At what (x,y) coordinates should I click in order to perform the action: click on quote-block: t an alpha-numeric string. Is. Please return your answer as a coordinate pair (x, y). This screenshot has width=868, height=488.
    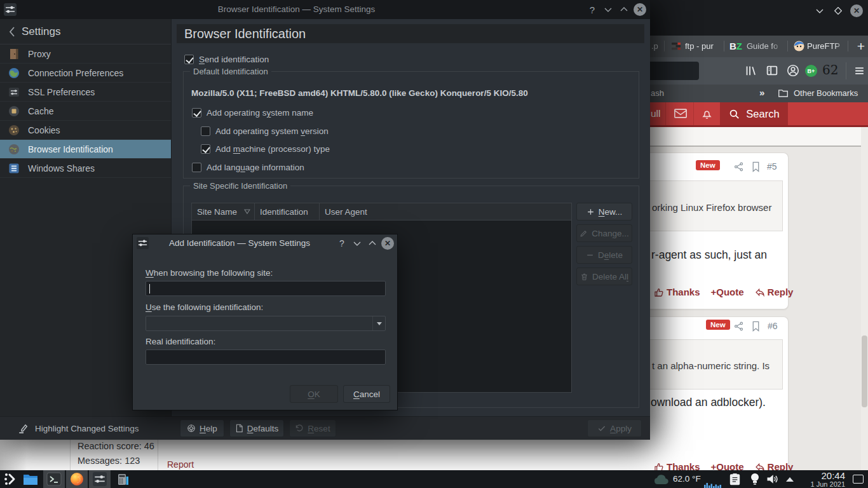
    Looking at the image, I should click on (717, 365).